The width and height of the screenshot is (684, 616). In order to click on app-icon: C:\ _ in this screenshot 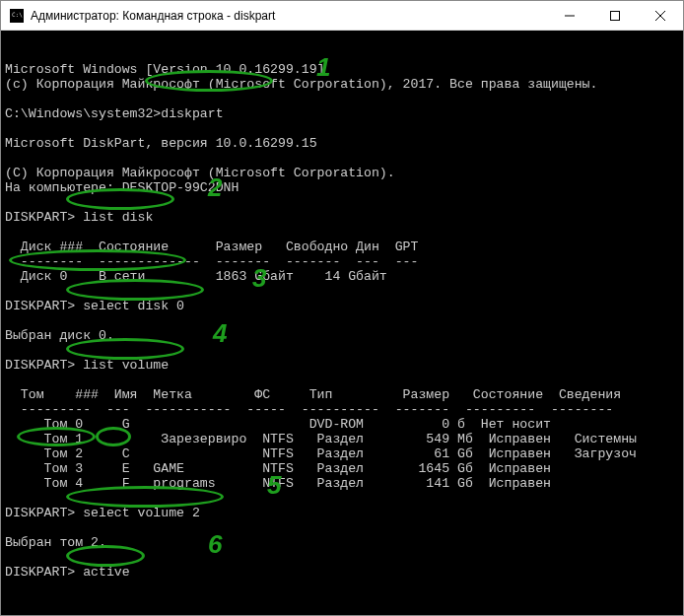, I will do `click(17, 16)`.